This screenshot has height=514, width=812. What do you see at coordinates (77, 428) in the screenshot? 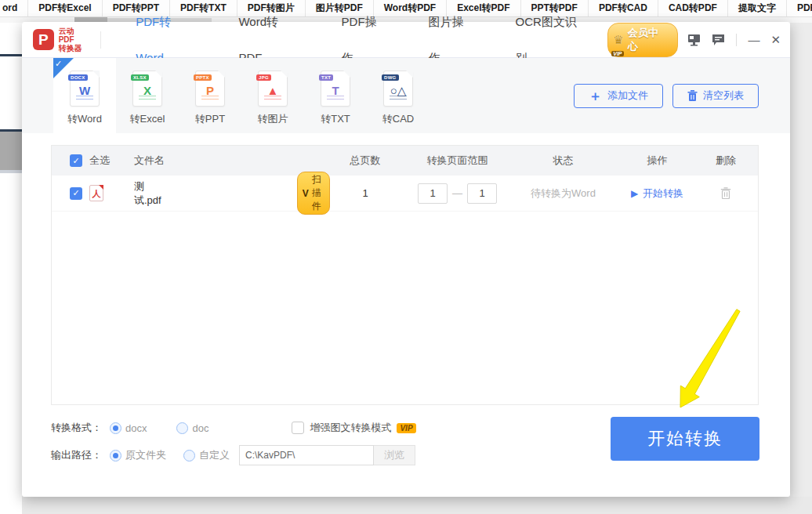
I see `format-option-label: 转换格式：` at bounding box center [77, 428].